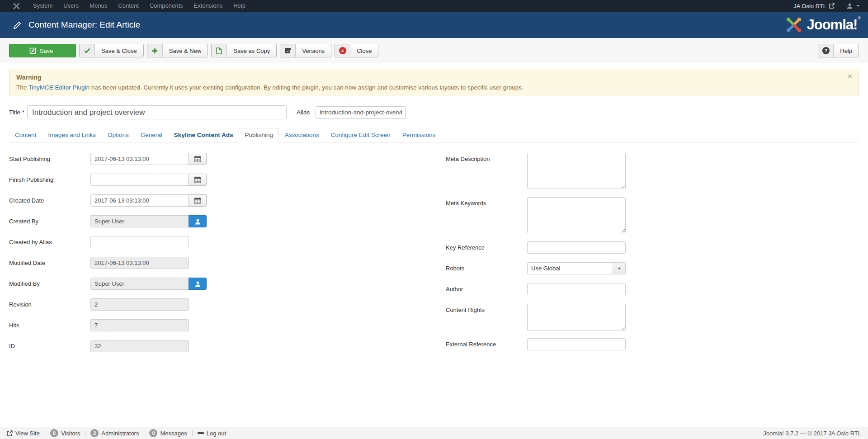  Describe the element at coordinates (576, 317) in the screenshot. I see `content-rights-textarea` at that location.